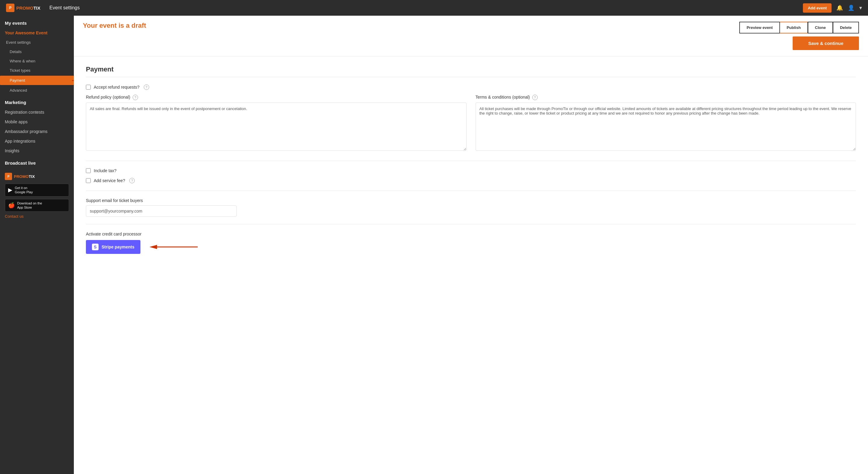  I want to click on broadcast-logo-text: PROMOTIX, so click(24, 177).